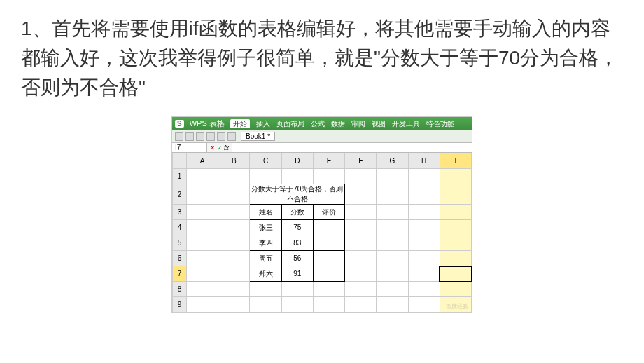 This screenshot has width=644, height=363. What do you see at coordinates (322, 137) in the screenshot?
I see `quick-toolbar: Book1 *` at bounding box center [322, 137].